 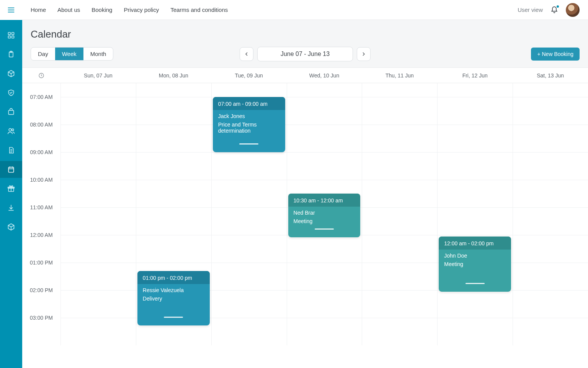 I want to click on new-booking-button: + New Booking, so click(x=555, y=54).